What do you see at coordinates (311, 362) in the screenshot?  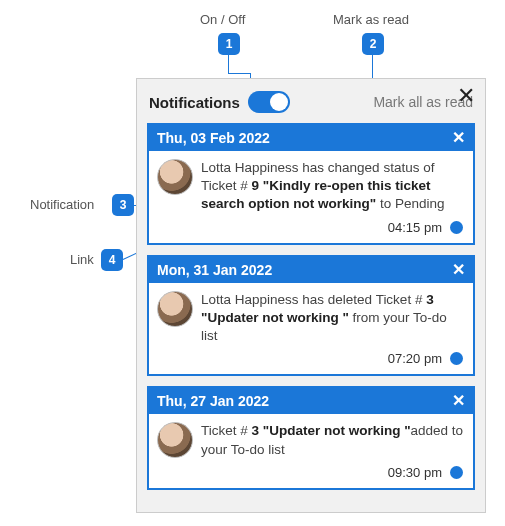 I see `card-footer: 07:20 pm` at bounding box center [311, 362].